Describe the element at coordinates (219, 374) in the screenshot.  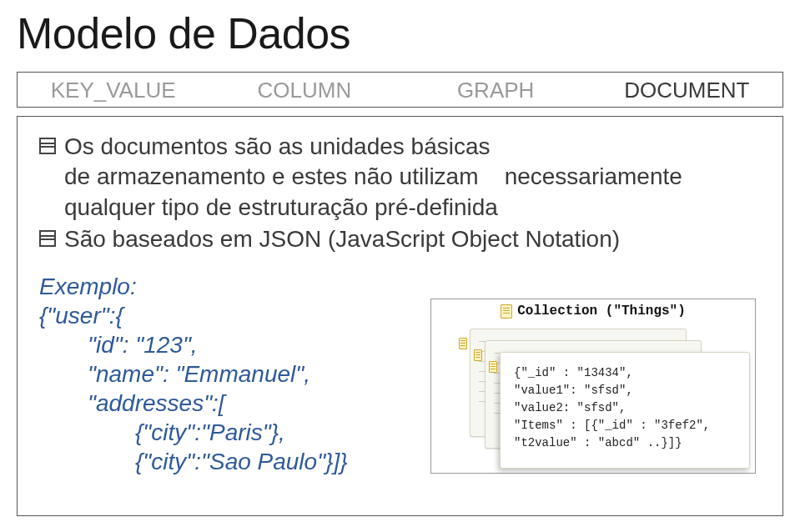
I see `example-line-3: "name": "Emmanuel",` at that location.